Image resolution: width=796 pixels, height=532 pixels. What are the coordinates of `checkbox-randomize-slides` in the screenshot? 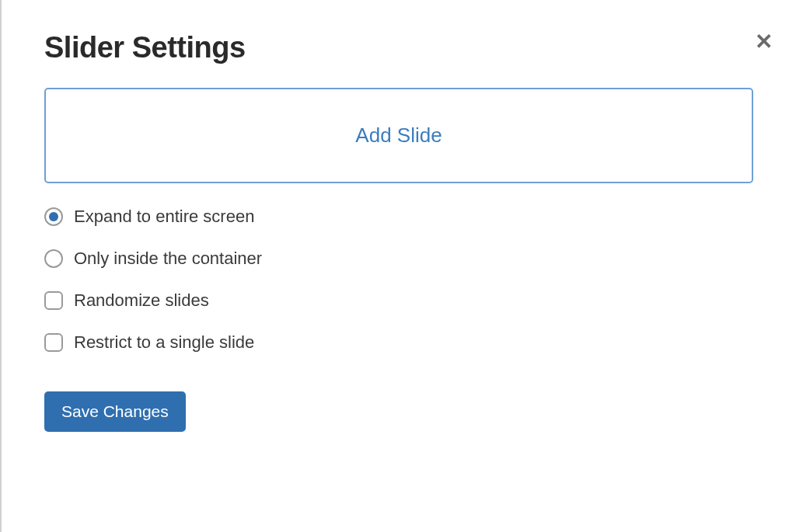 It's located at (54, 301).